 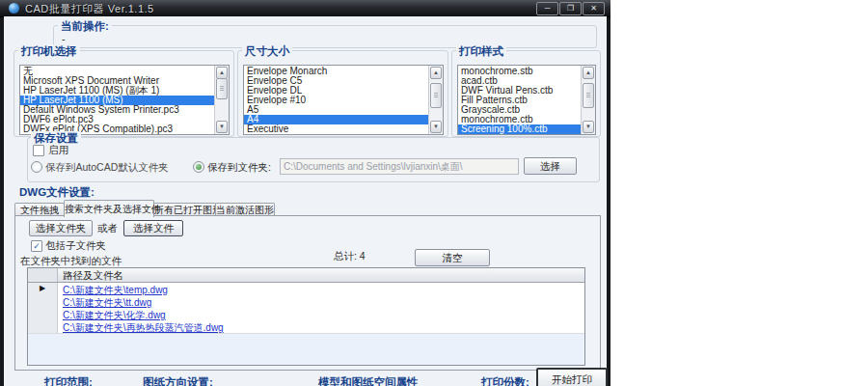 I want to click on paper-size-label: 尺寸大小, so click(x=267, y=52).